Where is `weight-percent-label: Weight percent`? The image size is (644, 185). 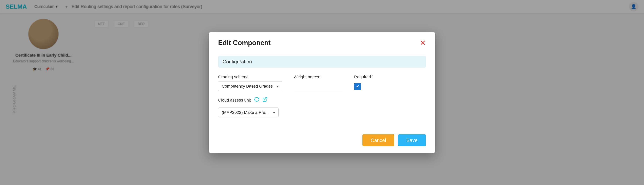 weight-percent-label: Weight percent is located at coordinates (318, 77).